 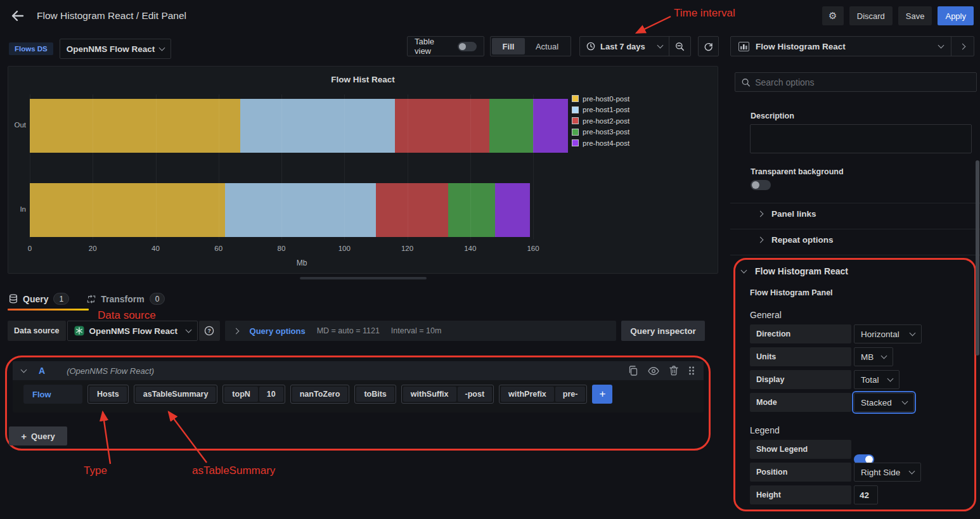 I want to click on tab-query: Query 1, so click(x=39, y=299).